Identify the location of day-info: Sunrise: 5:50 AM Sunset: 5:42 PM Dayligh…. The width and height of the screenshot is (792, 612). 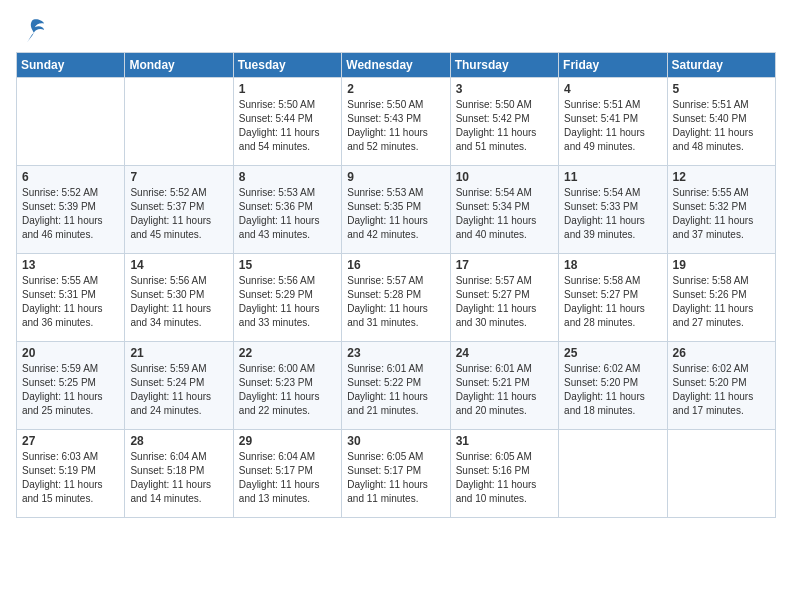
(504, 126).